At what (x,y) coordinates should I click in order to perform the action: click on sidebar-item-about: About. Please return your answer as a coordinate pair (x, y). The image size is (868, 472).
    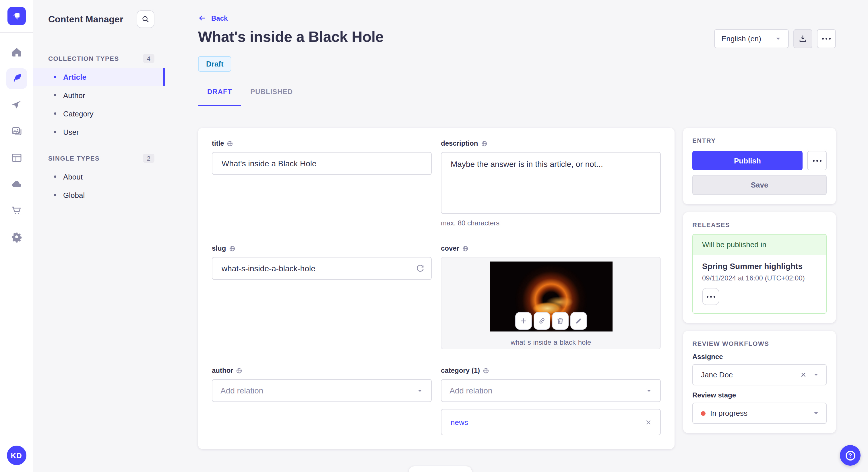
    Looking at the image, I should click on (99, 176).